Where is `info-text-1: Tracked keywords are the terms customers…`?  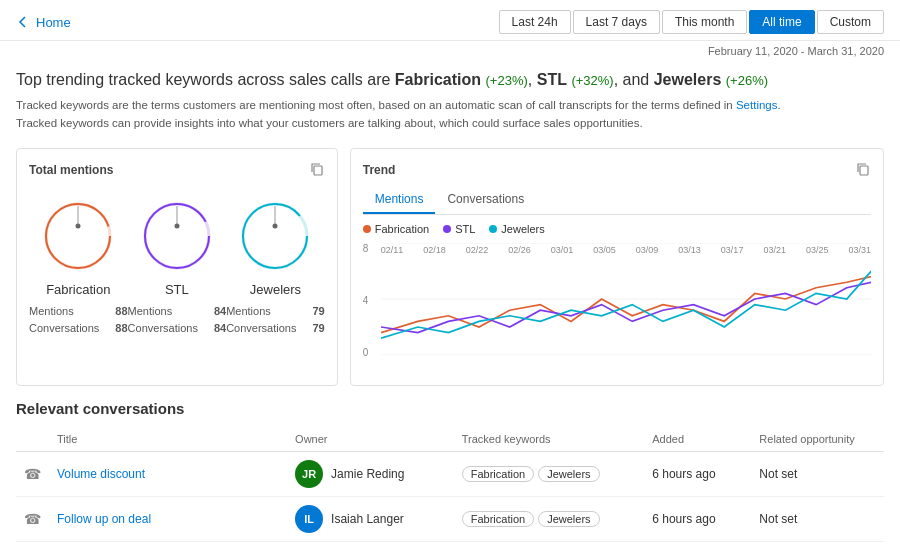
info-text-1: Tracked keywords are the terms customers… is located at coordinates (450, 106).